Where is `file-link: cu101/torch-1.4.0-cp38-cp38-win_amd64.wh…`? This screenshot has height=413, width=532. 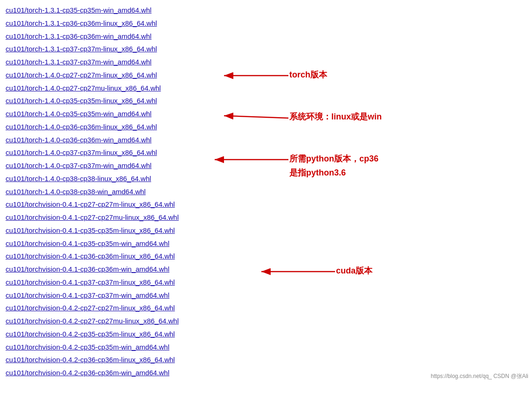
file-link: cu101/torch-1.4.0-cp38-cp38-win_amd64.wh… is located at coordinates (76, 191).